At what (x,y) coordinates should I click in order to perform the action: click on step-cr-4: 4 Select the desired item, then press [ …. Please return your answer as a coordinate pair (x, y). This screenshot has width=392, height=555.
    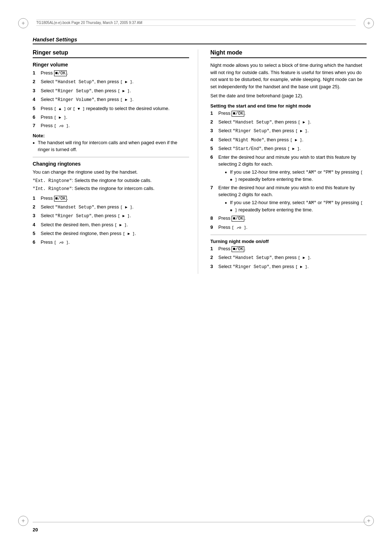
    Looking at the image, I should click on (111, 225).